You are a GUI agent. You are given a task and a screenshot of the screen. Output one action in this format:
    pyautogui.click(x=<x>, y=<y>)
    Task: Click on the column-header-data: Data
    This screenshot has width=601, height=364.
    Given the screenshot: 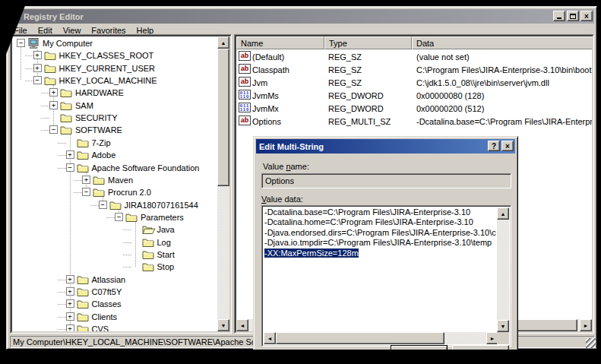 What is the action you would take?
    pyautogui.click(x=502, y=43)
    